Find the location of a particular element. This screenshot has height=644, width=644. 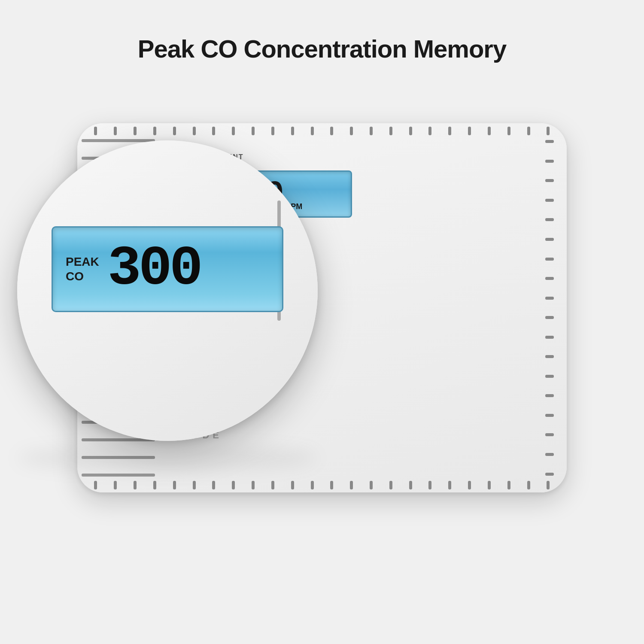

bottom-vent-grid is located at coordinates (322, 485).